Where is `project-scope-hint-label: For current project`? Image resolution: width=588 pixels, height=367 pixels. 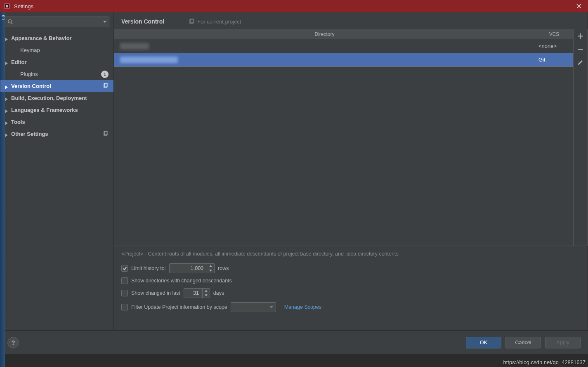
project-scope-hint-label: For current project is located at coordinates (219, 21).